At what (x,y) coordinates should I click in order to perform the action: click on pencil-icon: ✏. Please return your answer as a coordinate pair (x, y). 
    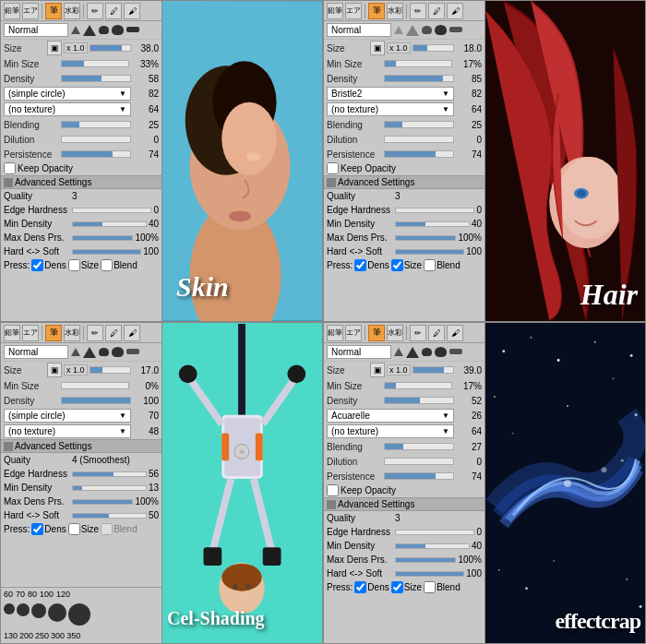
    Looking at the image, I should click on (95, 11).